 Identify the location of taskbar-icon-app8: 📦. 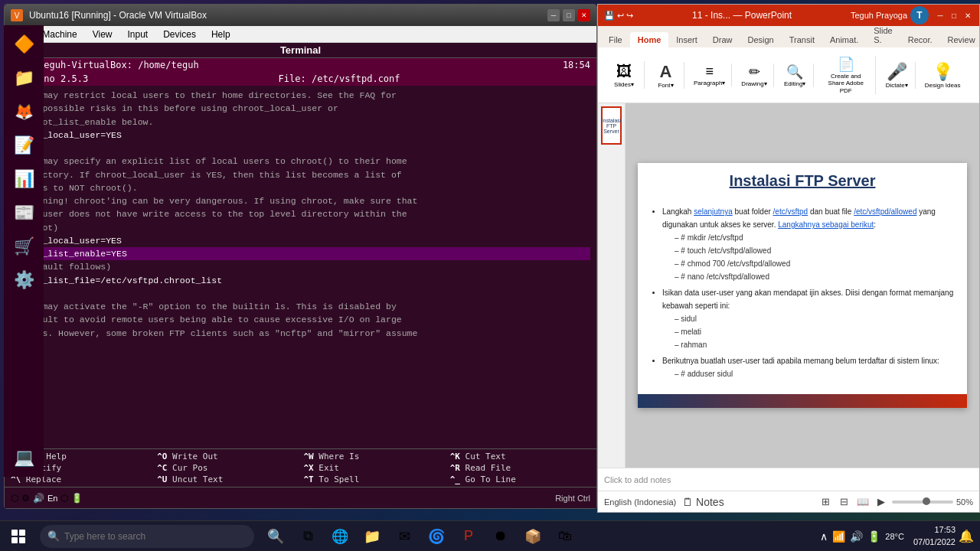
(533, 536).